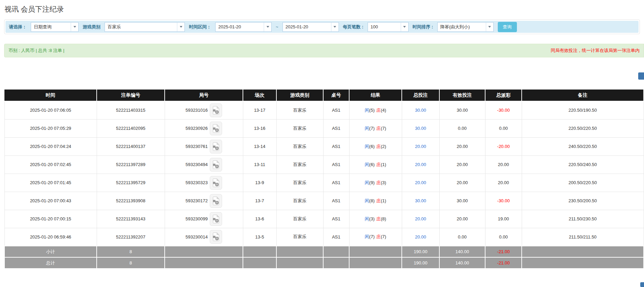  Describe the element at coordinates (74, 27) in the screenshot. I see `query-type-dropdown-button` at that location.